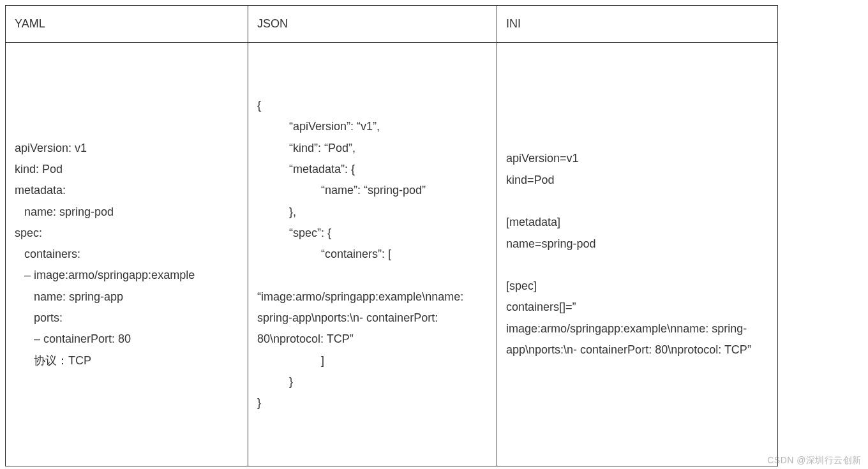  What do you see at coordinates (637, 254) in the screenshot?
I see `ini-code: apiVersion=v1 kind=Pod [metadata] name=s…` at bounding box center [637, 254].